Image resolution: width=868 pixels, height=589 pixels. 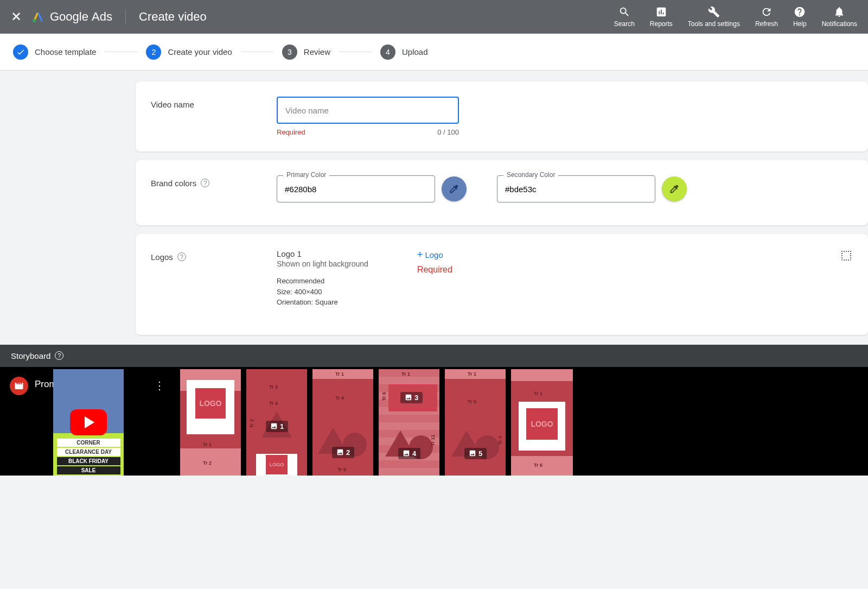 I want to click on secondary-color-input, so click(x=576, y=189).